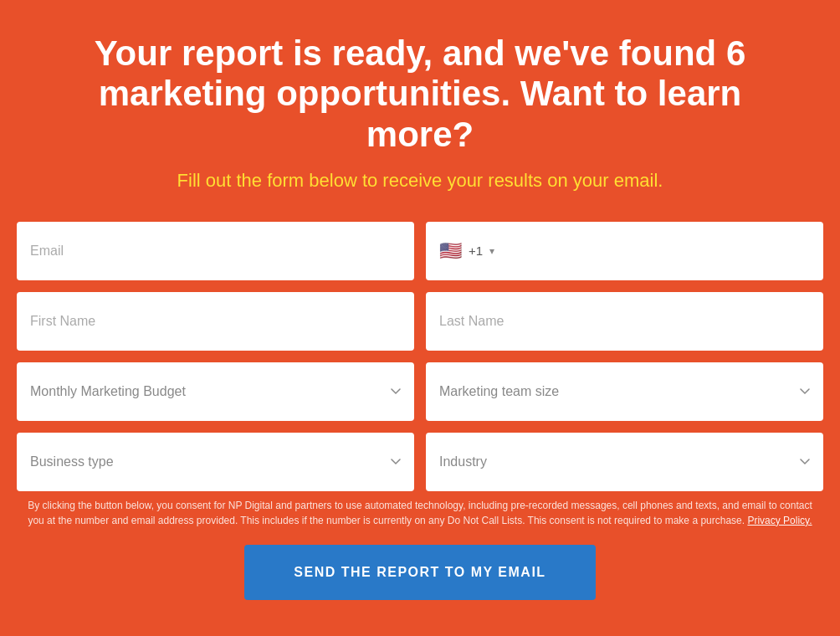  Describe the element at coordinates (624, 462) in the screenshot. I see `industry-dropdown: Industry E-commerce SaaS Healthcare Fina…` at that location.